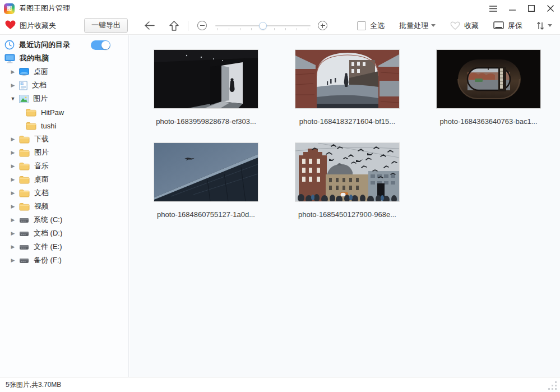  Describe the element at coordinates (64, 85) in the screenshot. I see `sidebar-item-documents: ▶ W 文档` at that location.